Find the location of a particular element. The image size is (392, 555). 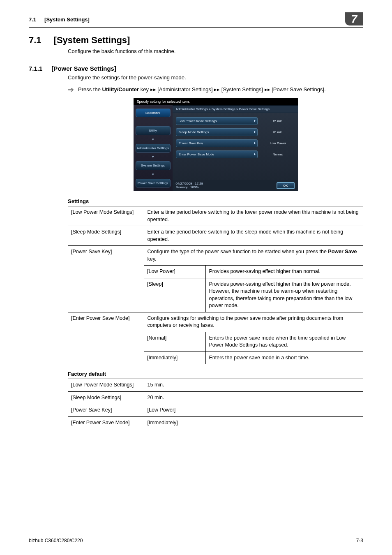

setting-name: [Low Power Mode Settings] is located at coordinates (106, 216).